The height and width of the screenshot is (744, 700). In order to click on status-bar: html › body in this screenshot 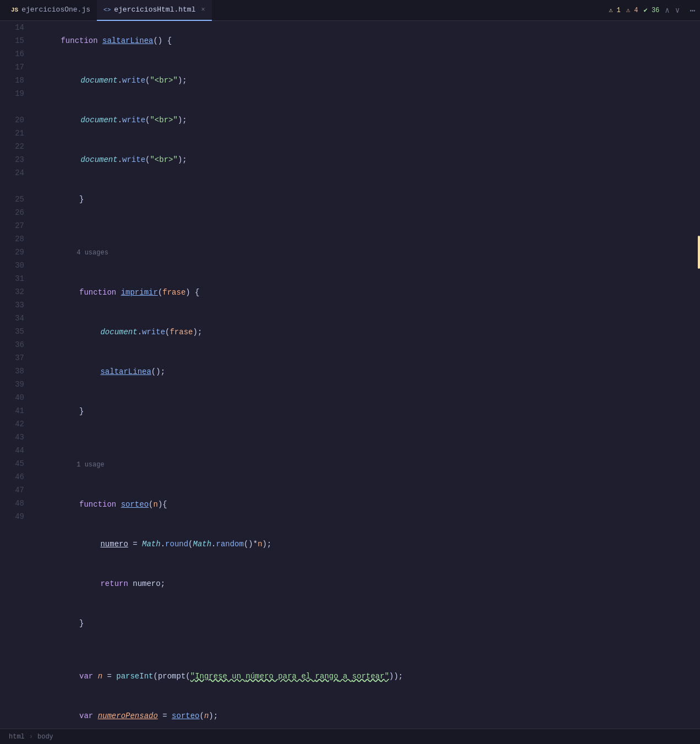, I will do `click(350, 736)`.